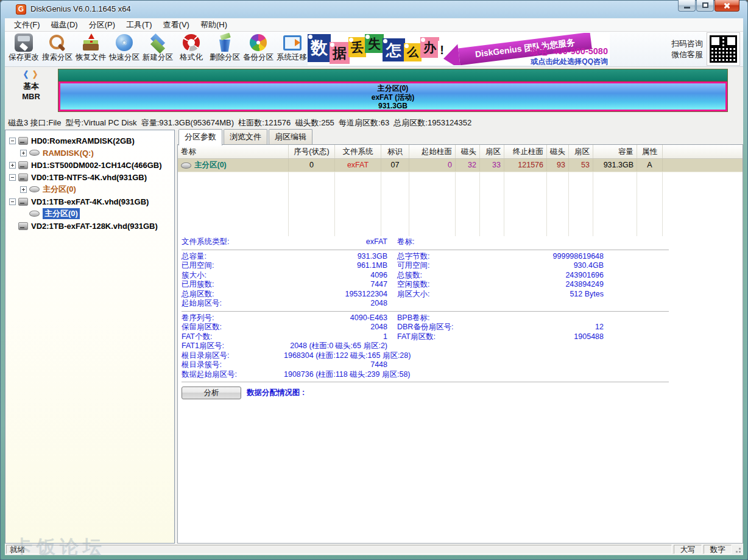  Describe the element at coordinates (336, 327) in the screenshot. I see `detail-value: 2048` at that location.